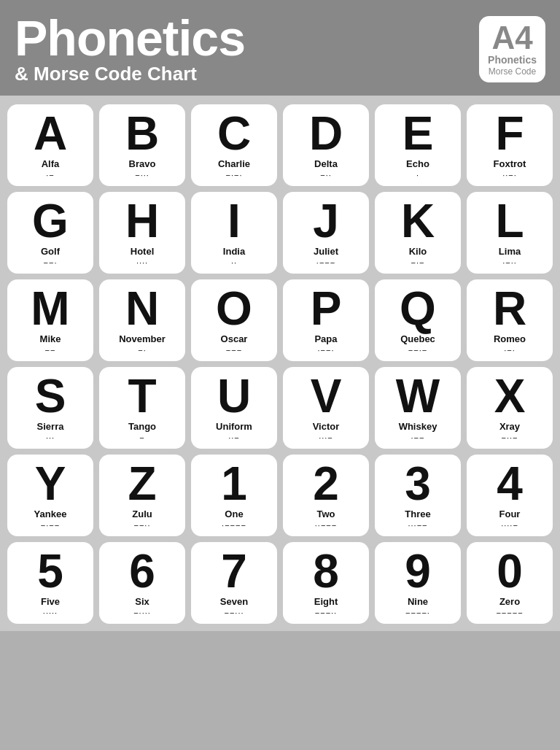 This screenshot has width=560, height=750. Describe the element at coordinates (143, 251) in the screenshot. I see `card-phonetic-name: Hotel` at that location.